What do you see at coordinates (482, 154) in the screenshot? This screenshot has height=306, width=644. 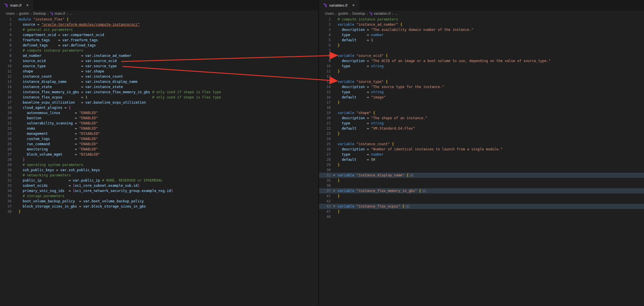 I see `code-line: 27 type = number` at bounding box center [482, 154].